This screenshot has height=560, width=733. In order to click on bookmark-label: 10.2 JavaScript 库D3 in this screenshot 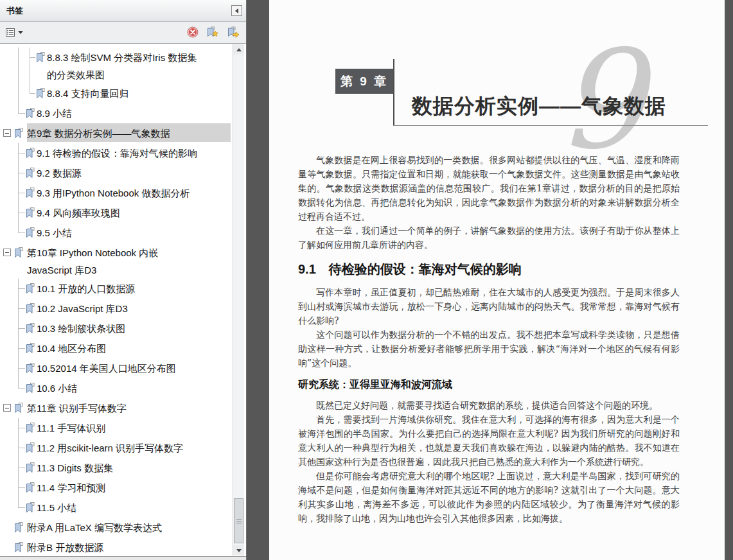, I will do `click(134, 308)`.